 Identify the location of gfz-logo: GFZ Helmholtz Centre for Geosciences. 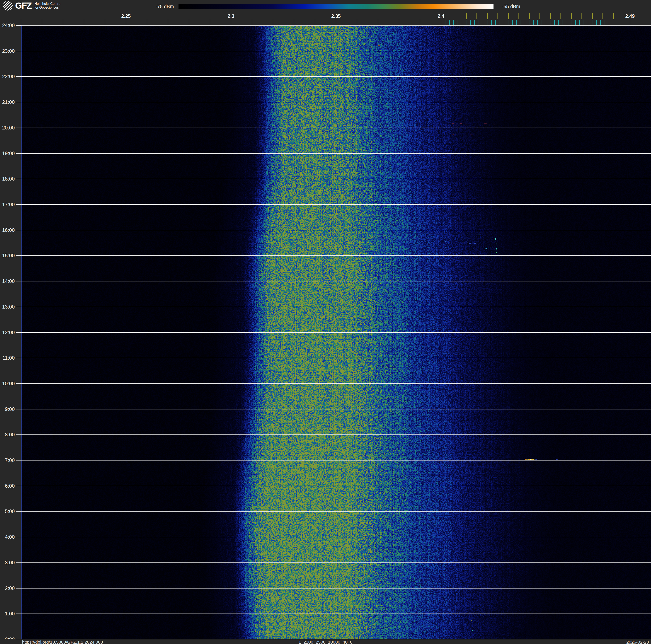
(32, 5).